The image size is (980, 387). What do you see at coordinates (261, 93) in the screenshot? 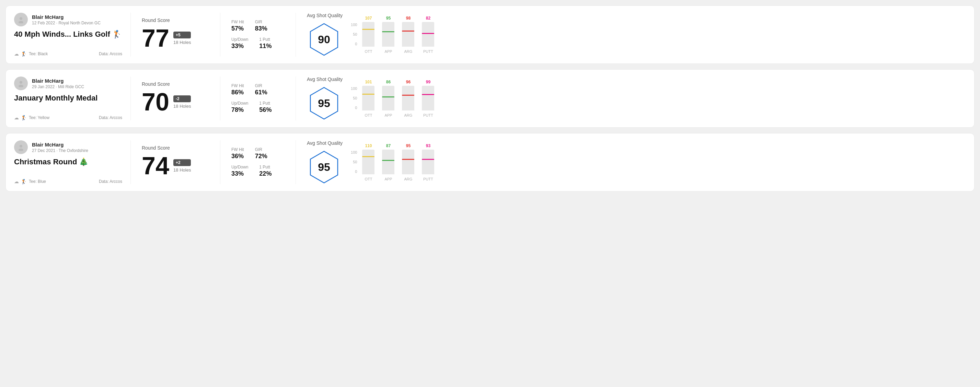
I see `gir-value: 61%` at bounding box center [261, 93].